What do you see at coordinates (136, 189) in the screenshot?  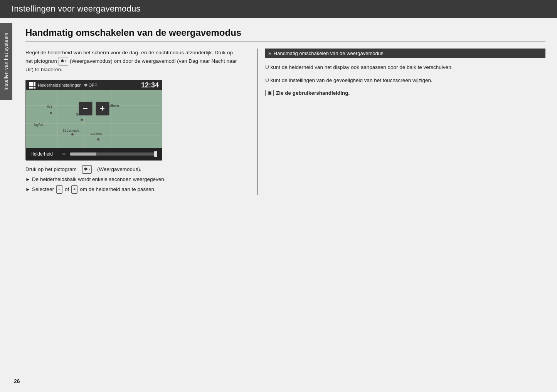 I see `step2-text: Selecteer − of + om de helderheid aan te…` at bounding box center [136, 189].